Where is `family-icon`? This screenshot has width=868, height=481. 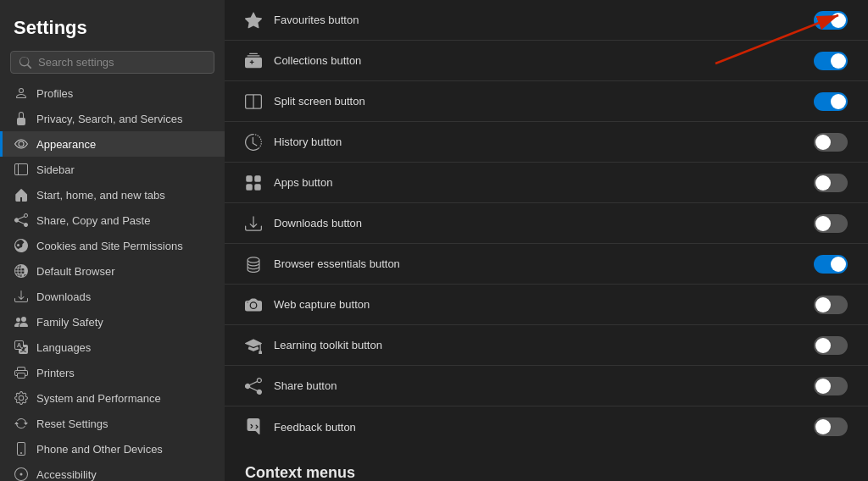 family-icon is located at coordinates (21, 322).